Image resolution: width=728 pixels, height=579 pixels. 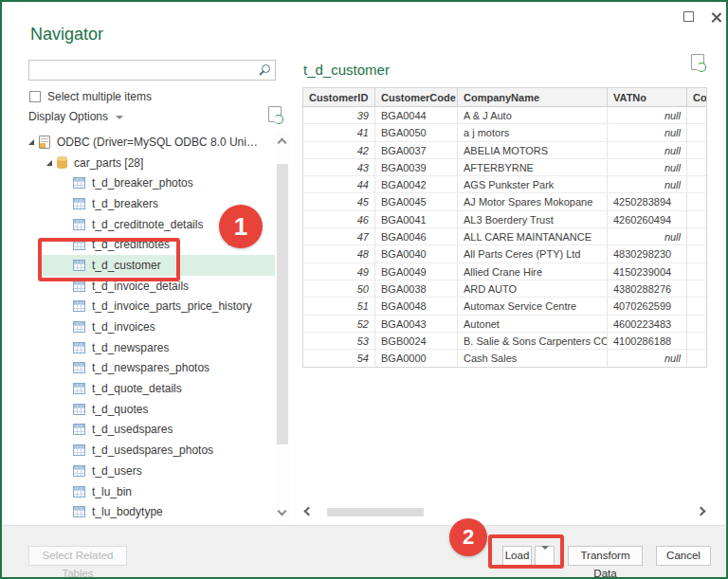 What do you see at coordinates (417, 167) in the screenshot?
I see `table-cell: BGA0039` at bounding box center [417, 167].